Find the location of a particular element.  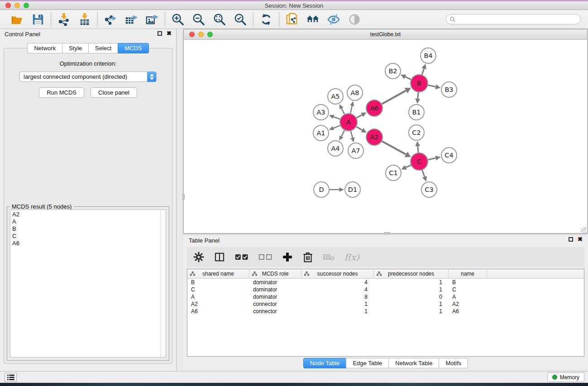

create-column-icon is located at coordinates (287, 257).